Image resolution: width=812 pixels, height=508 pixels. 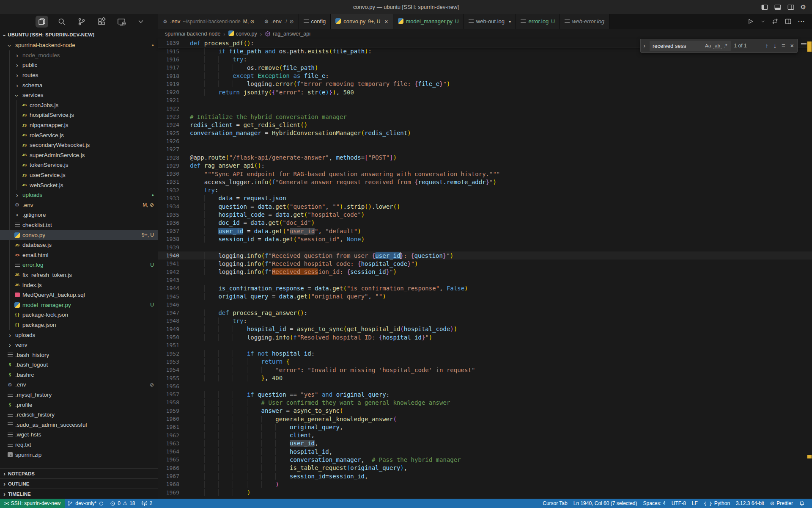 I want to click on line-number: 1918, so click(x=169, y=76).